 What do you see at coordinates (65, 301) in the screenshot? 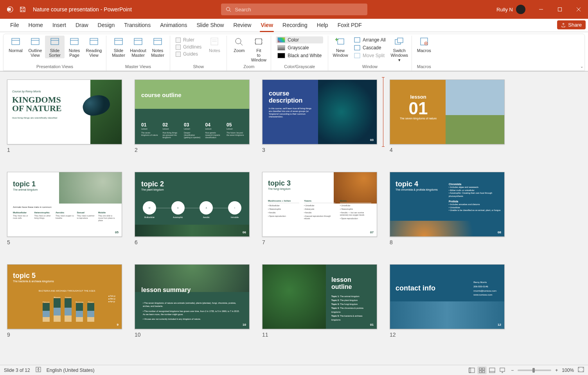
I see `slide-thumbnail-9: topic 5The bacteria & archaea kingdomsBA…` at bounding box center [65, 301].